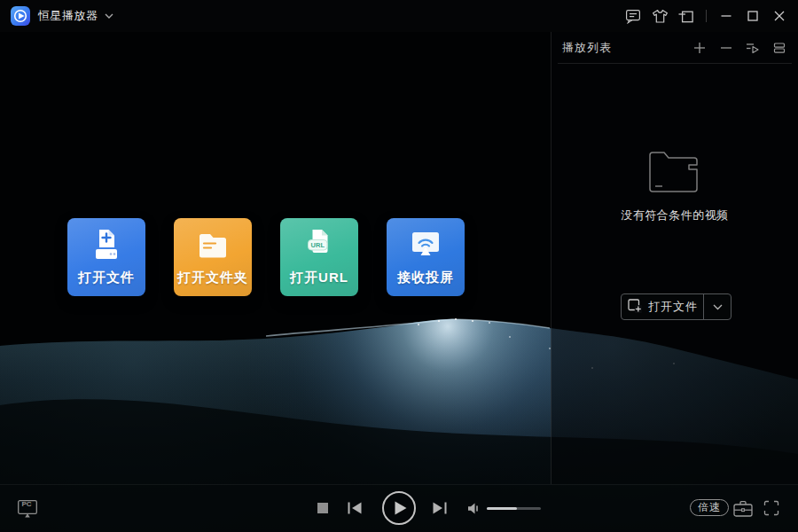 The image size is (798, 532). I want to click on empty-folder-icon, so click(675, 174).